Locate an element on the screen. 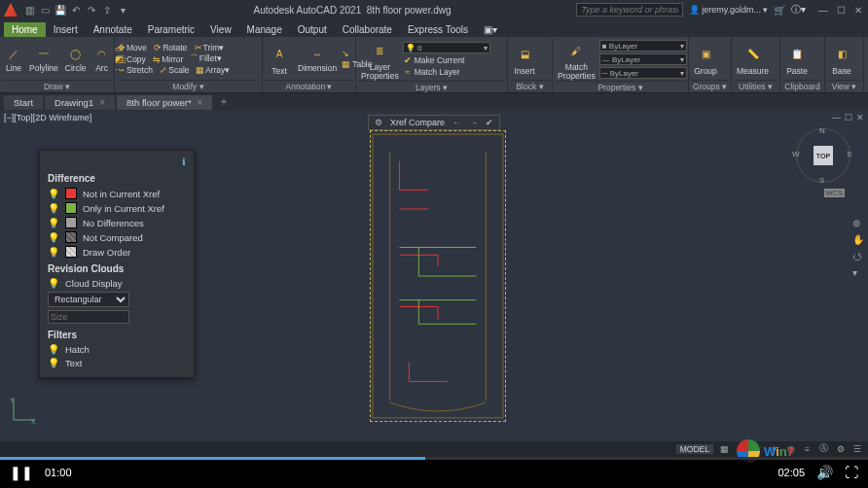  tab-expresstools: Express Tools is located at coordinates (438, 29).